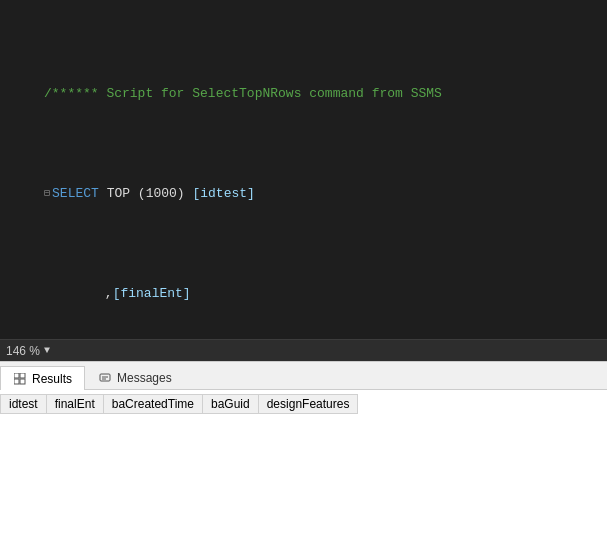  I want to click on grid-icon, so click(20, 379).